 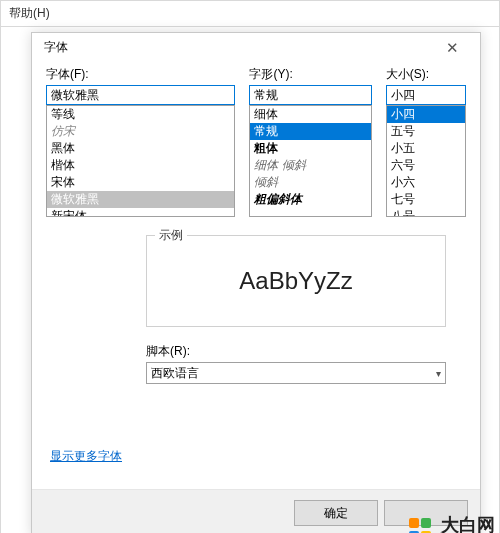 What do you see at coordinates (140, 114) in the screenshot?
I see `list-item: 等线` at bounding box center [140, 114].